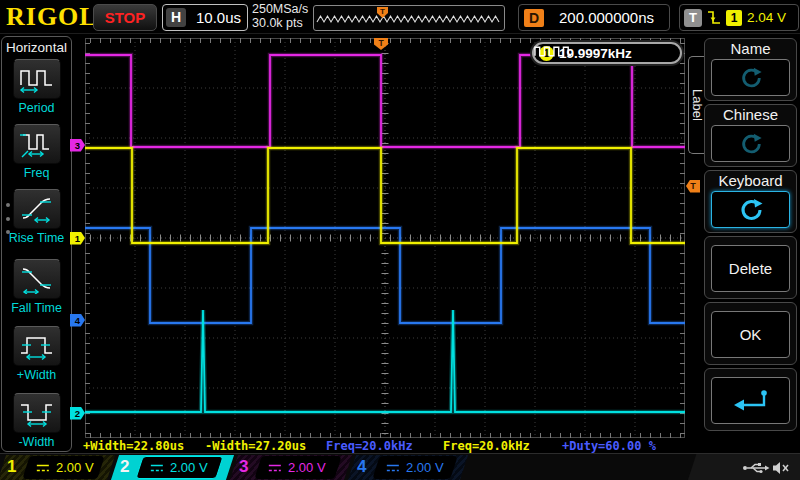 The width and height of the screenshot is (800, 480). What do you see at coordinates (37, 144) in the screenshot?
I see `freq-icon` at bounding box center [37, 144].